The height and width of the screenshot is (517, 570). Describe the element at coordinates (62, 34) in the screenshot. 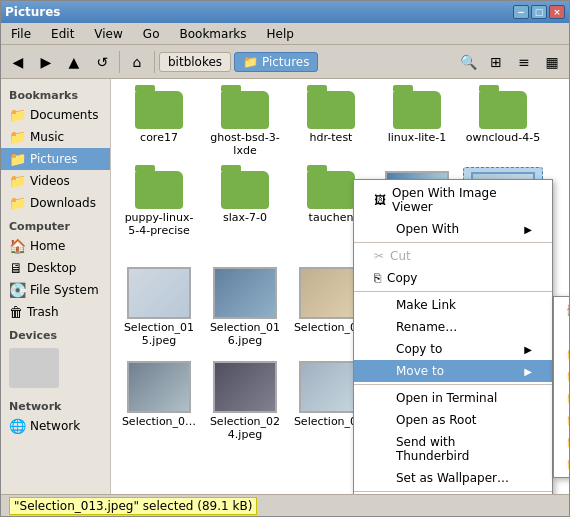

I see `menu-edit: Edit` at that location.